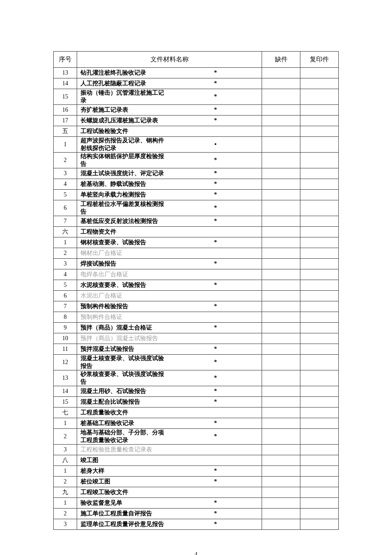  Describe the element at coordinates (124, 424) in the screenshot. I see `cell-name: 桩基础工程验收记录` at that location.